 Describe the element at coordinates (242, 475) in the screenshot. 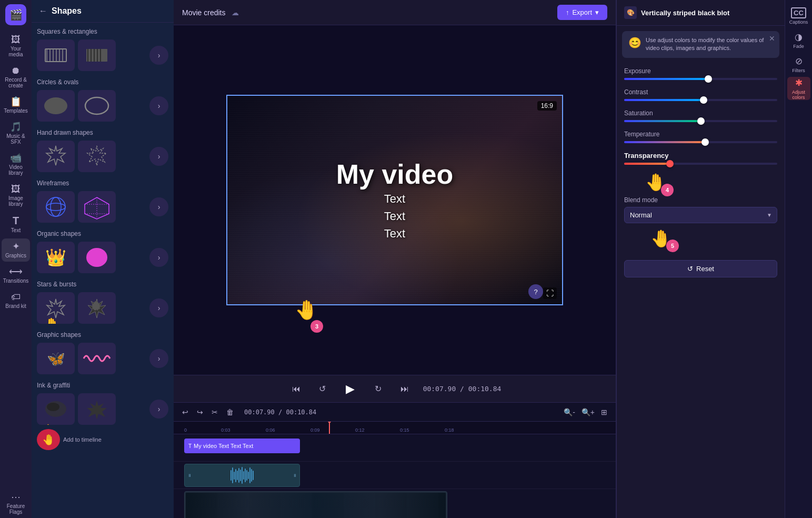

I see `video-clip: ⏸` at that location.